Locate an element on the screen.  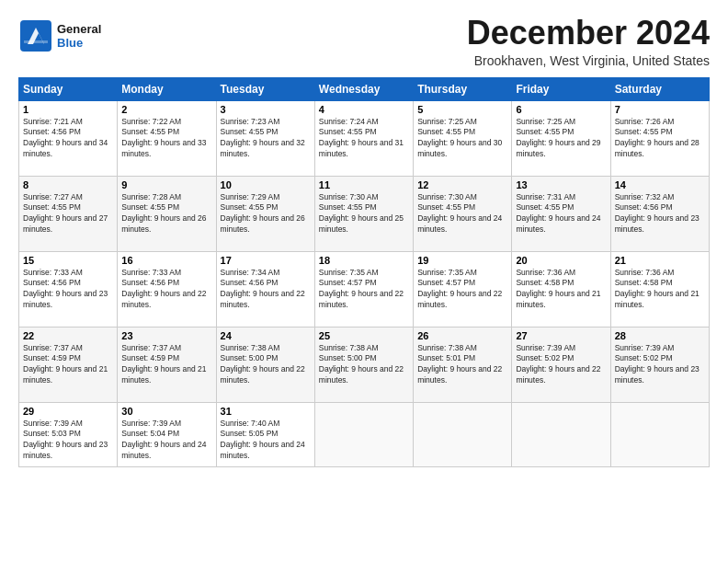
day-number: 28 is located at coordinates (660, 336).